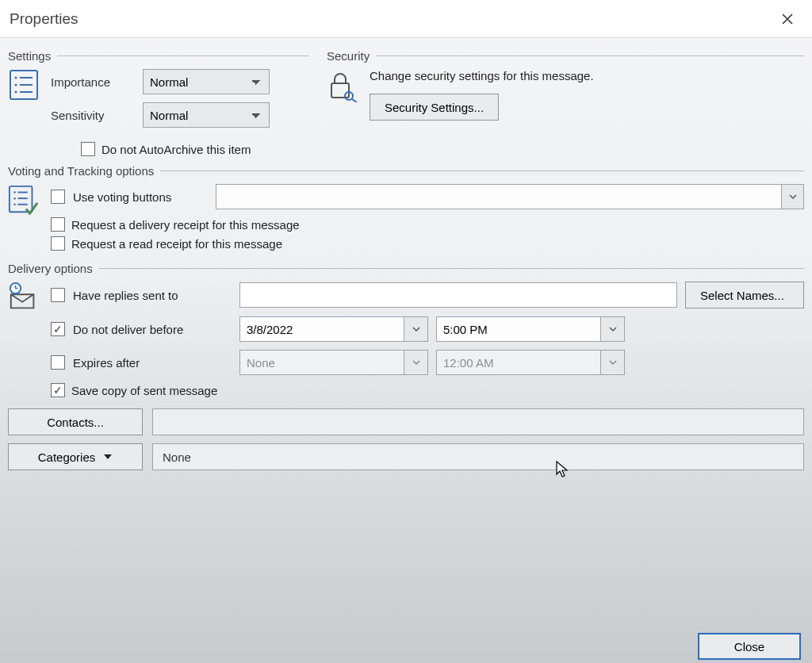 This screenshot has height=663, width=812. I want to click on titlebar: Properties, so click(406, 19).